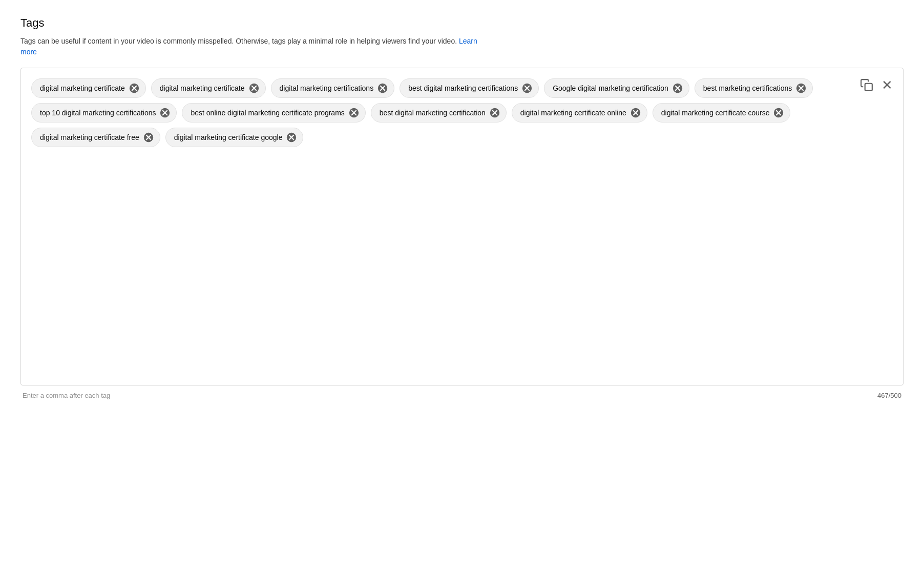  Describe the element at coordinates (876, 85) in the screenshot. I see `tags-actions: ✕` at that location.